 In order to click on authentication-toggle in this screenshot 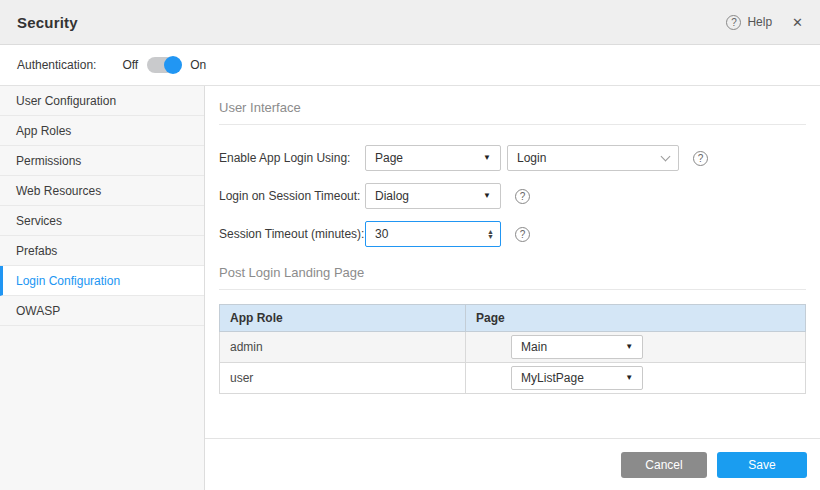, I will do `click(164, 65)`.